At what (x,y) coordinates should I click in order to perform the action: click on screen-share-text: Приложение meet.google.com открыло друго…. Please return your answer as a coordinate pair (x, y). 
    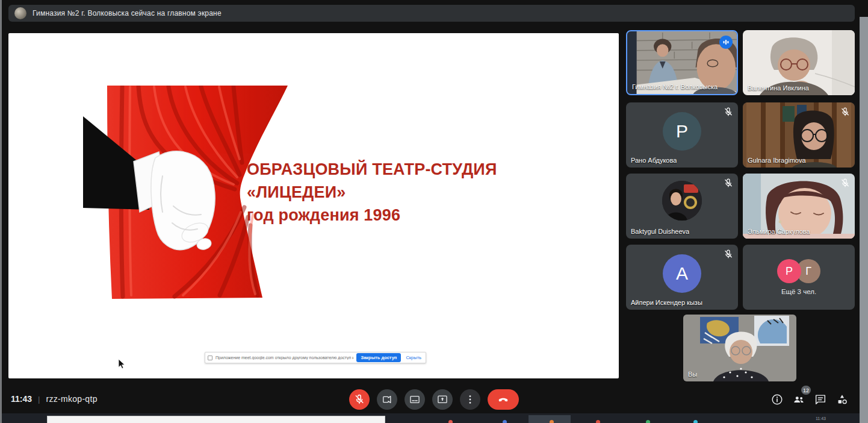
    Looking at the image, I should click on (284, 358).